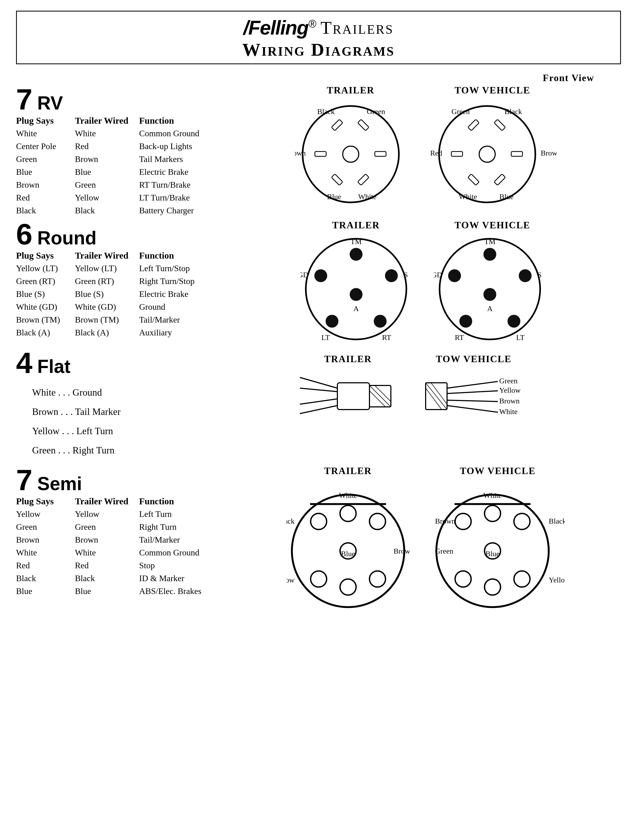  I want to click on svg-text: Blue, so click(506, 197).